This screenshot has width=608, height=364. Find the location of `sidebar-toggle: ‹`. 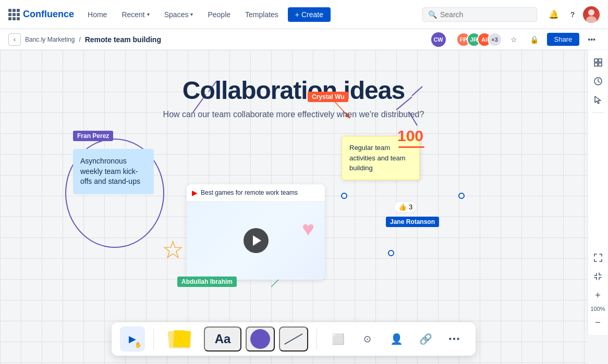

sidebar-toggle: ‹ is located at coordinates (15, 40).